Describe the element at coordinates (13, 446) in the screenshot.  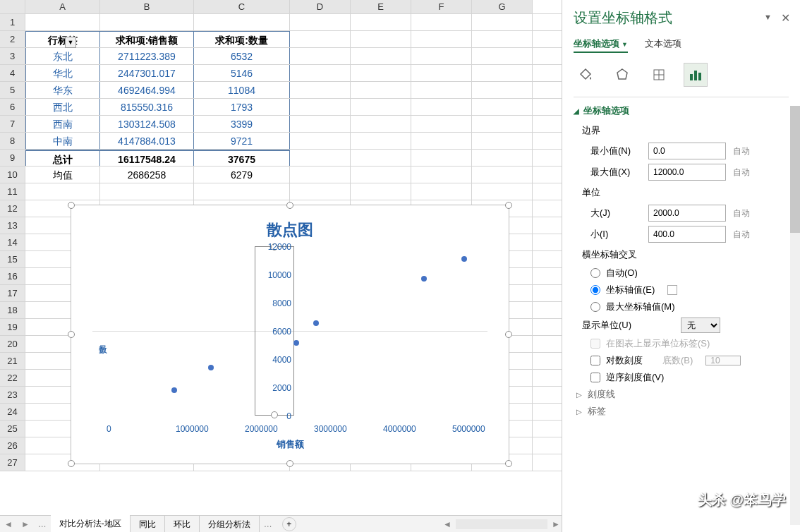
I see `row-26: 26` at that location.